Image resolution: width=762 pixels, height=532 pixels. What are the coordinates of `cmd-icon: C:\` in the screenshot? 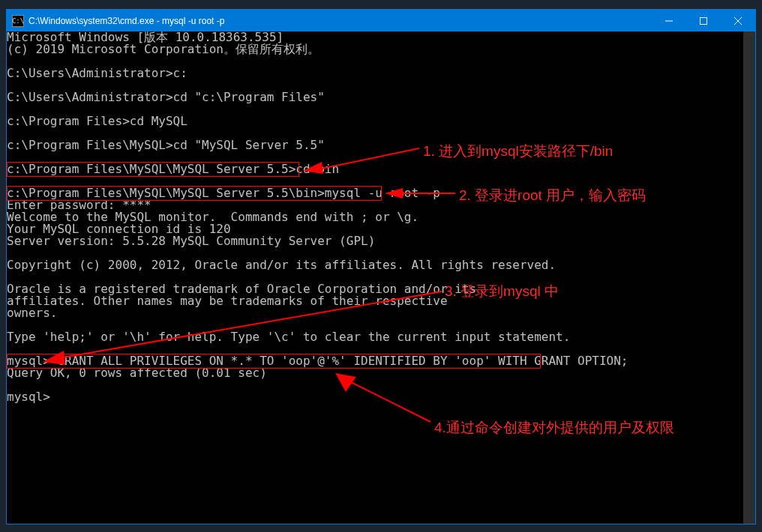 It's located at (18, 21).